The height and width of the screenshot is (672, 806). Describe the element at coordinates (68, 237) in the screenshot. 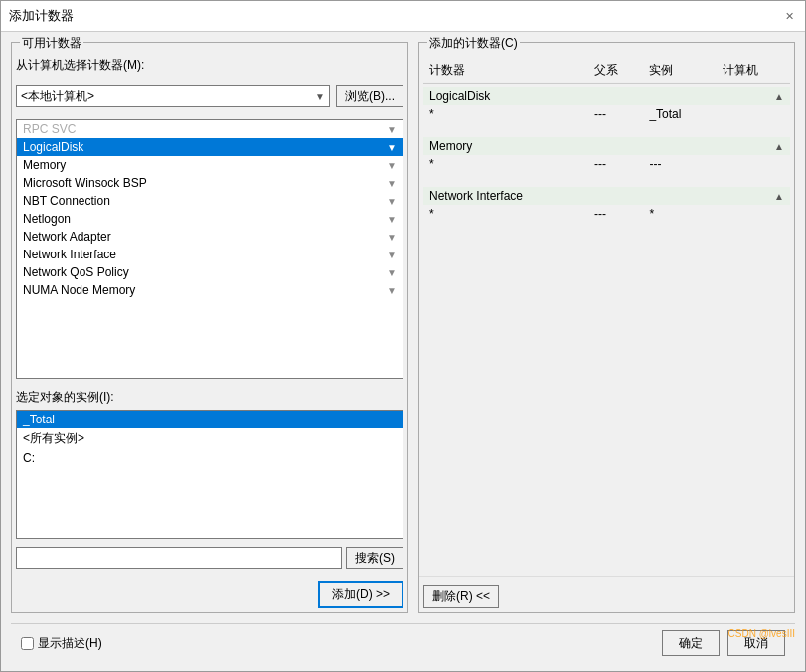

I see `list-item-label: Network Adapter` at that location.